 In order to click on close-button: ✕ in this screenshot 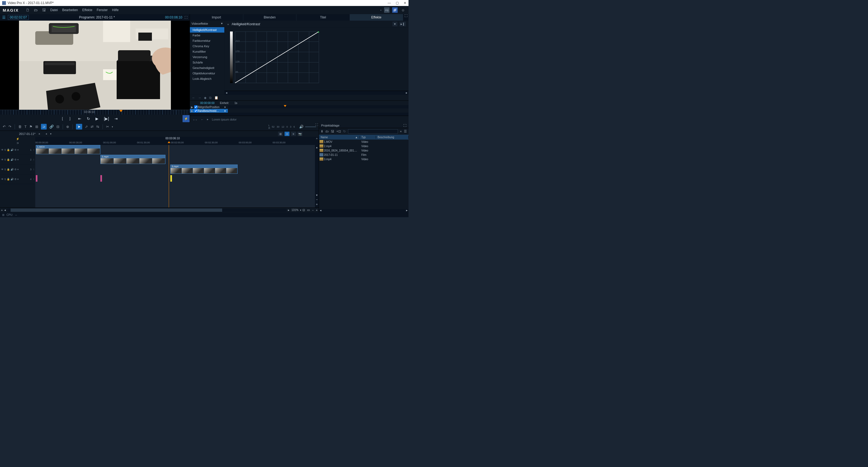, I will do `click(405, 3)`.